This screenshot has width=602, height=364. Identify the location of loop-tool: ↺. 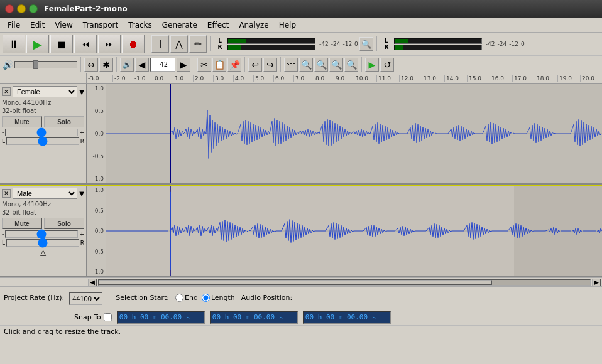
(387, 65).